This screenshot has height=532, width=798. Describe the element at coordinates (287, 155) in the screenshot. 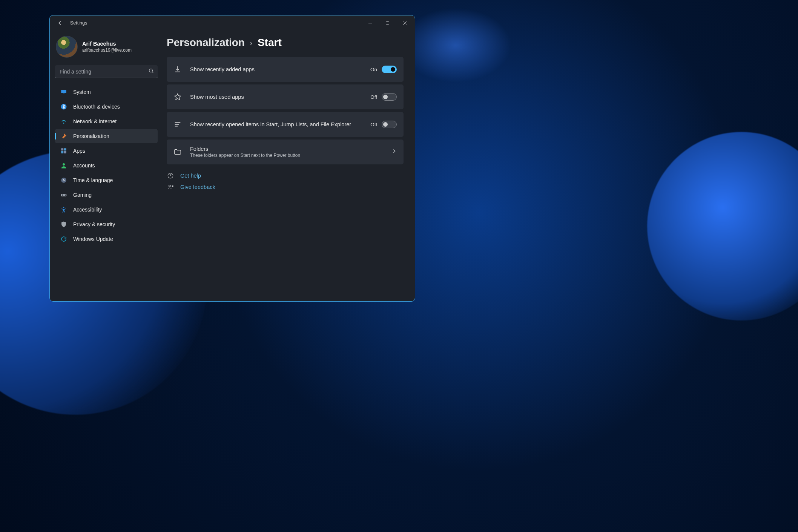

I see `folders-subtitle: These folders appear on Start next to th…` at that location.